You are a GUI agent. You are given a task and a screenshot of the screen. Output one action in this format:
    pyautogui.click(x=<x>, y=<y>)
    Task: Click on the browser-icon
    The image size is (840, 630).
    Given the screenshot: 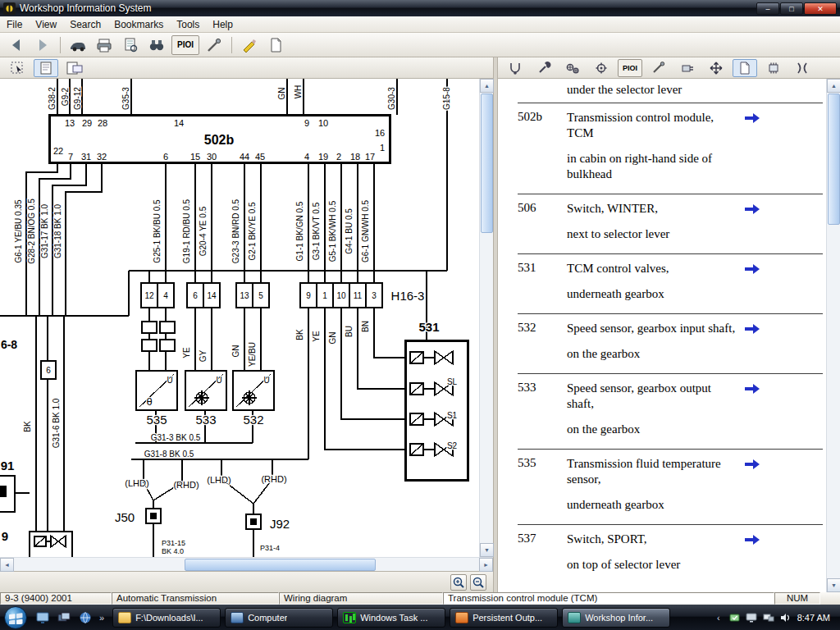 What is the action you would take?
    pyautogui.click(x=85, y=618)
    